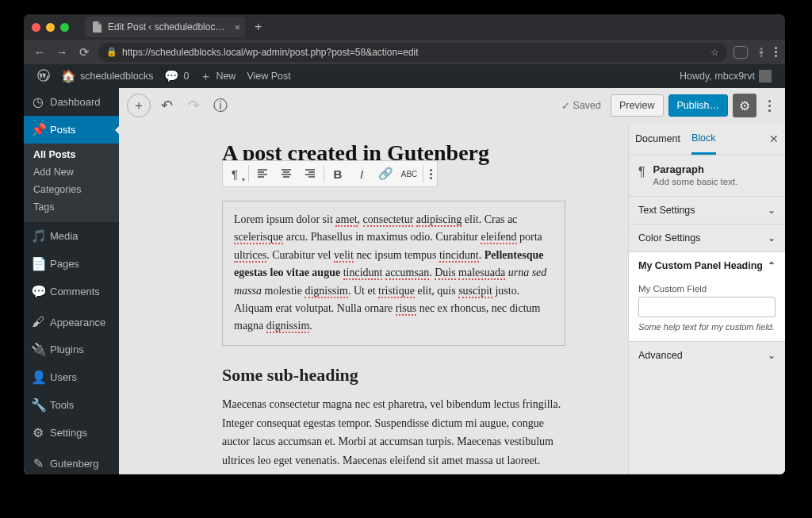 The image size is (812, 518). What do you see at coordinates (338, 174) in the screenshot?
I see `bold-button: B` at bounding box center [338, 174].